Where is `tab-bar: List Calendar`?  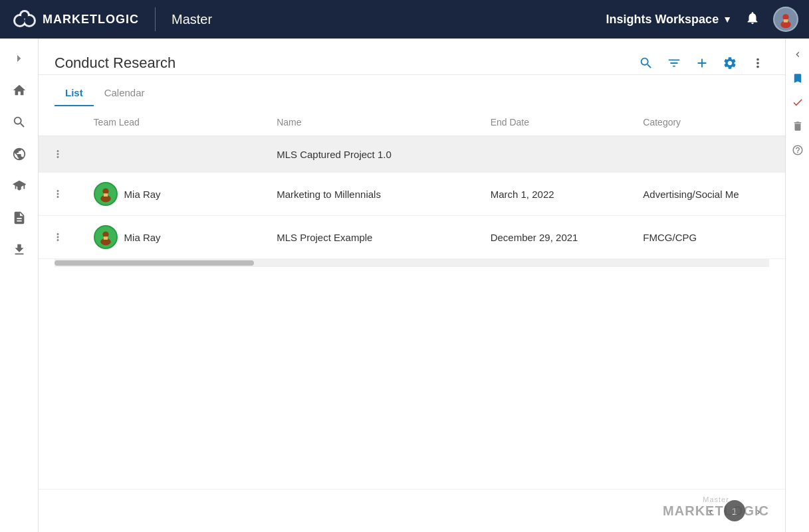 tab-bar: List Calendar is located at coordinates (412, 93).